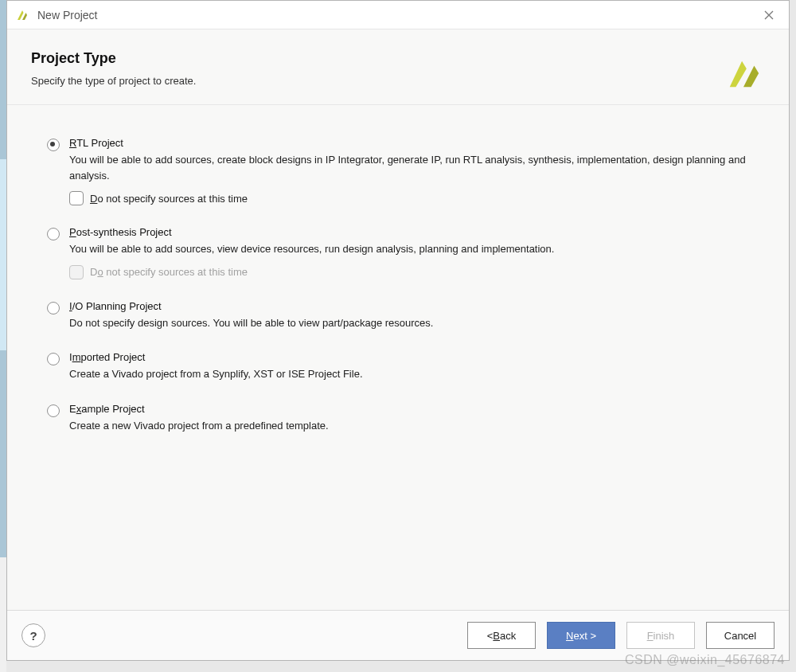  I want to click on checkbox-post-no-sources-label: Do not specify sources at this time, so click(169, 272).